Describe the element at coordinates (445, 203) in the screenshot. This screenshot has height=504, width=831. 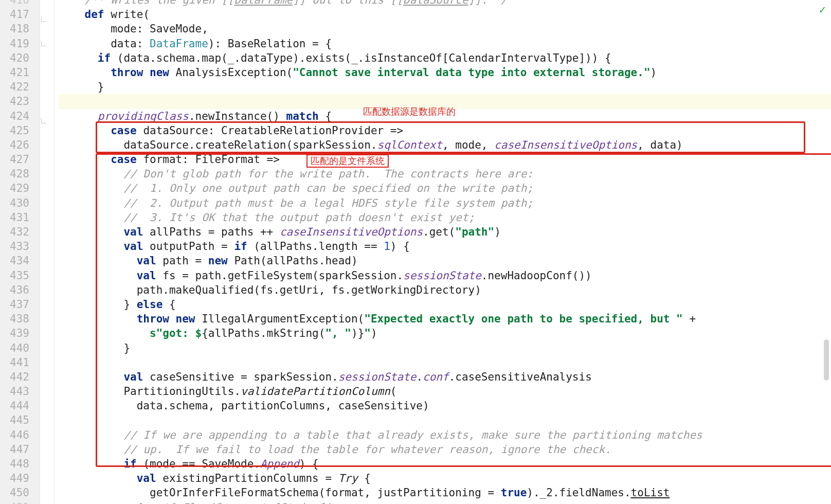
I see `code-line: // 2. Output path must be a legal HDFS s…` at that location.